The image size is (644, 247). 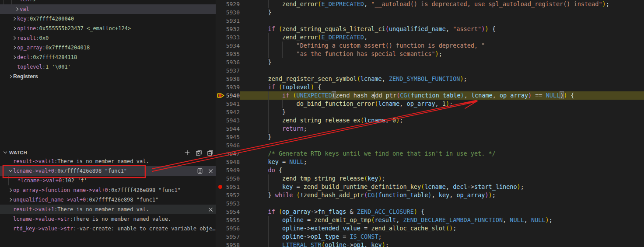 I want to click on code-line-content: LITERAL_STR(opline->op1, key);, so click(x=442, y=244).